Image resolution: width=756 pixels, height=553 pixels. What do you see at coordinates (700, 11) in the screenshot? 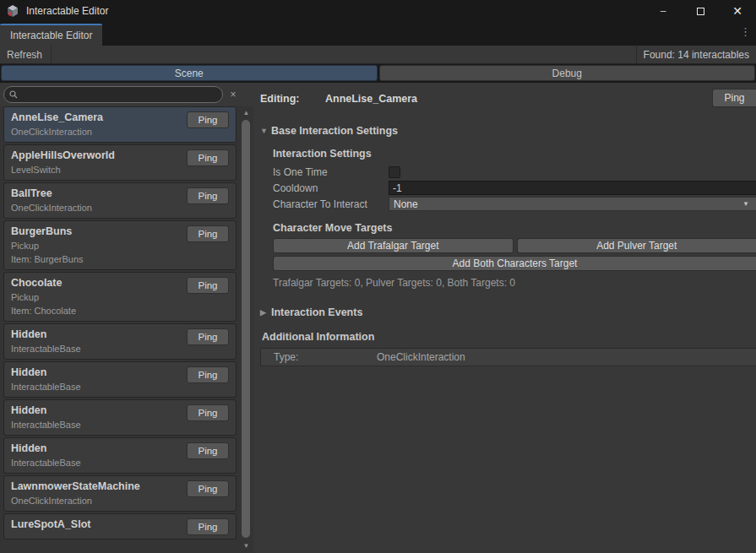
I see `maximize-button` at bounding box center [700, 11].